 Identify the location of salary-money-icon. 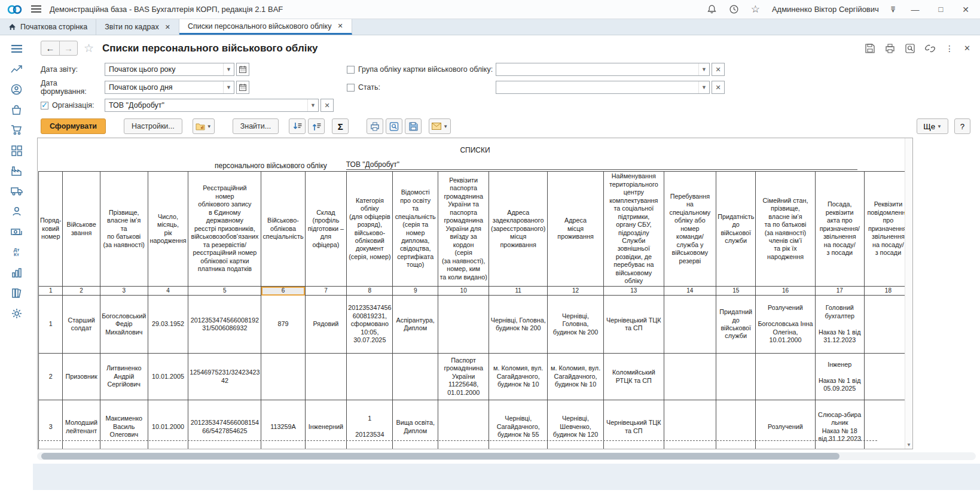
(17, 232).